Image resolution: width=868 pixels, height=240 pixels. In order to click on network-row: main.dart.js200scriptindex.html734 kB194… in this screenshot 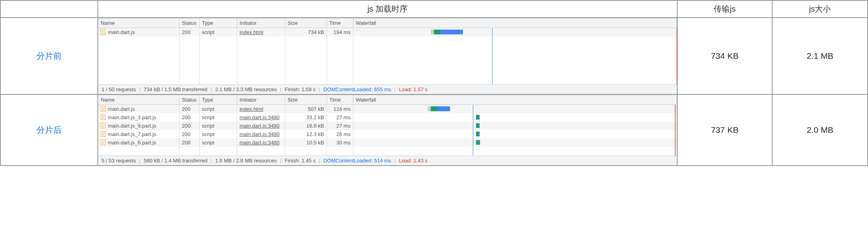, I will do `click(387, 32)`.